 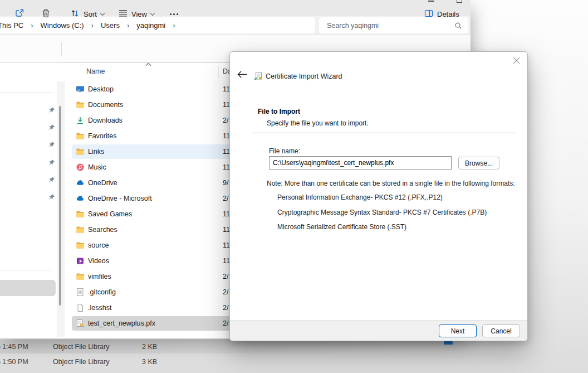 What do you see at coordinates (102, 183) in the screenshot?
I see `file-name: OneDrive` at bounding box center [102, 183].